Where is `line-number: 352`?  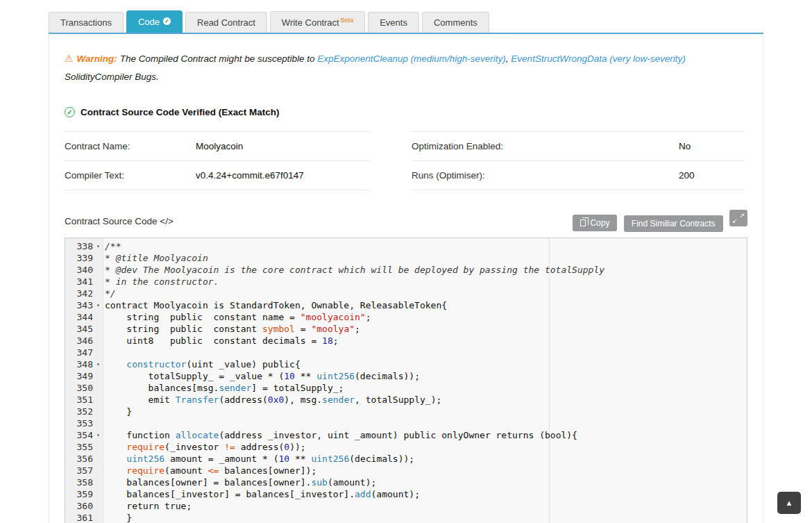
line-number: 352 is located at coordinates (79, 411).